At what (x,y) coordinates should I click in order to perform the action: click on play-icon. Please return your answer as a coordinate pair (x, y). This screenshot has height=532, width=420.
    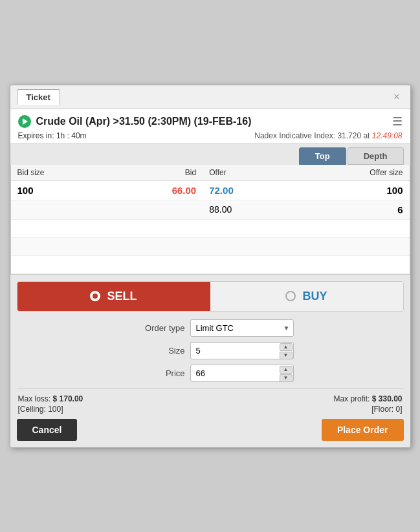
    Looking at the image, I should click on (25, 122).